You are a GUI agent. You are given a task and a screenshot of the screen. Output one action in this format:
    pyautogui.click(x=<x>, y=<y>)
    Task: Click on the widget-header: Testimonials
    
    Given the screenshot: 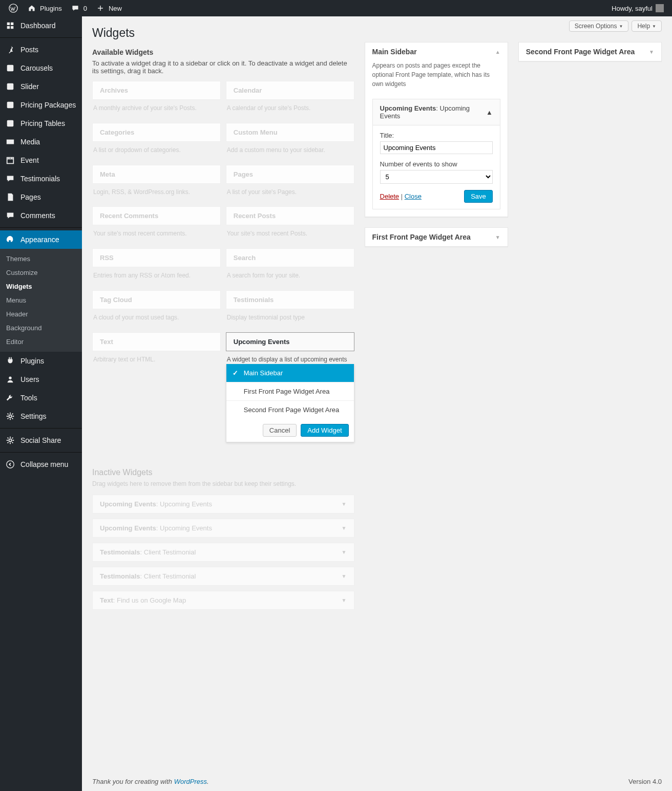 What is the action you would take?
    pyautogui.click(x=290, y=300)
    